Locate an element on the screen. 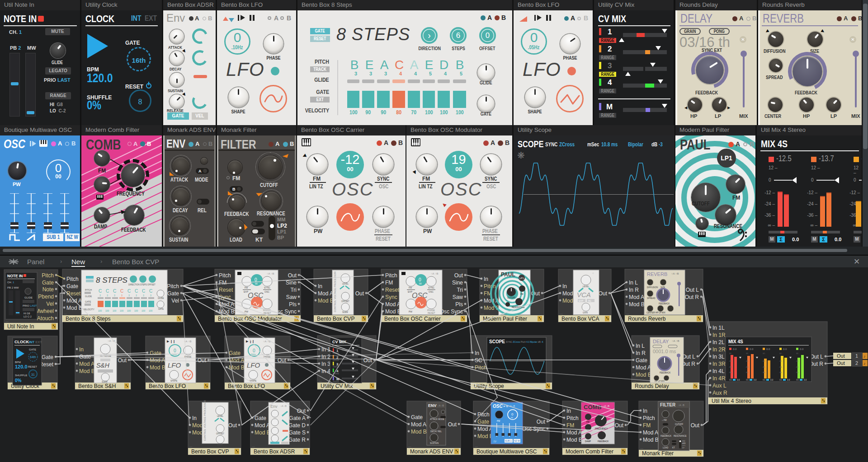 The image size is (868, 462). svg-text: Util Note In is located at coordinates (21, 327).